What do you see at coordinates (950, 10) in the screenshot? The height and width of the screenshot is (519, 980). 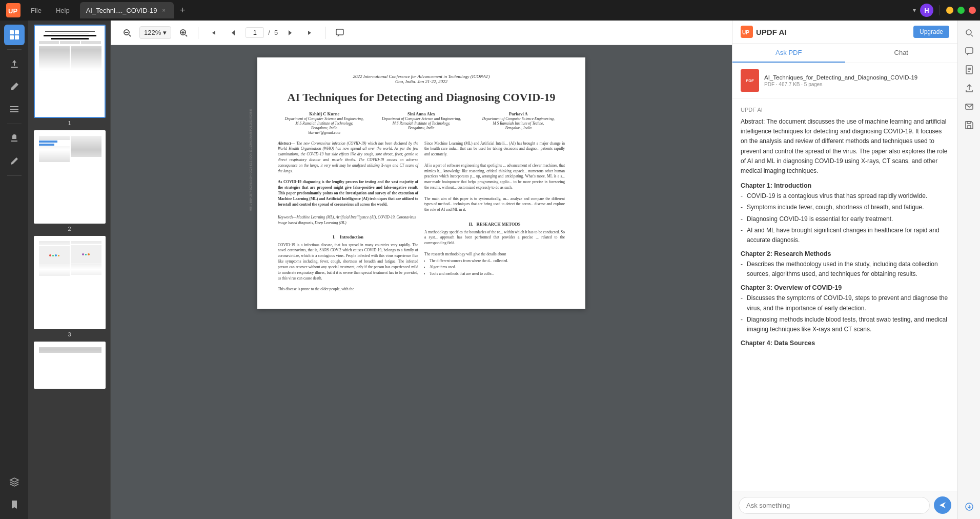 I see `minimize-button` at bounding box center [950, 10].